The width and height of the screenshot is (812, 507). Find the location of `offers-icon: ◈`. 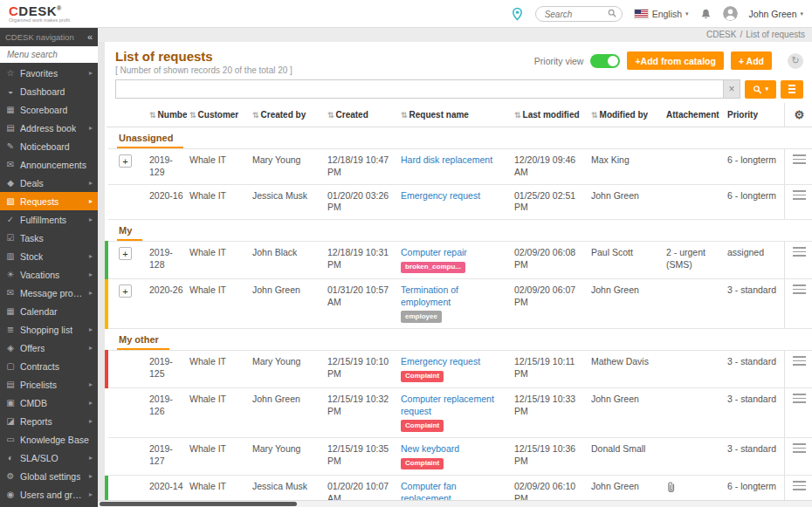

offers-icon: ◈ is located at coordinates (10, 347).